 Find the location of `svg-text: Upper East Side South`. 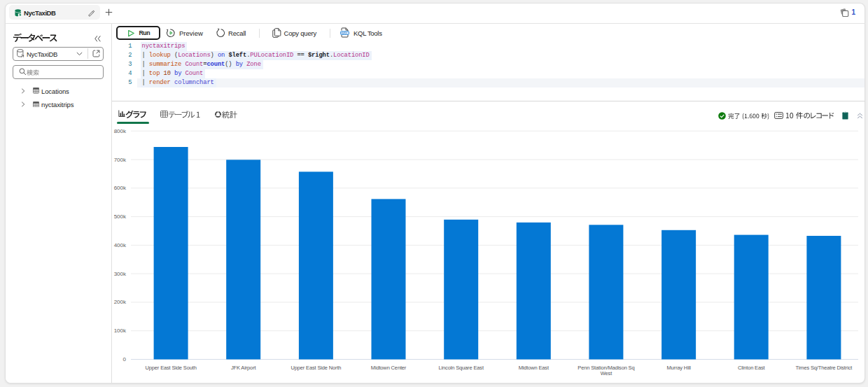

svg-text: Upper East Side South is located at coordinates (171, 368).